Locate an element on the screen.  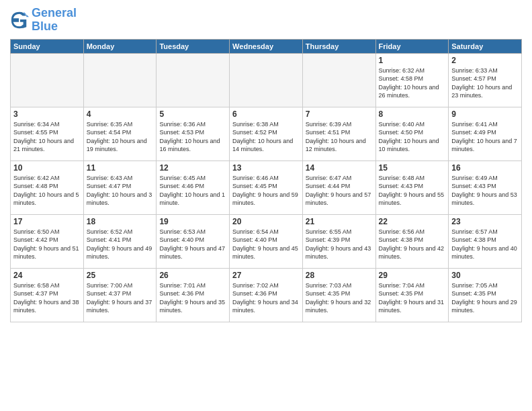
day-info: Sunrise: 6:32 AM Sunset: 4:58 PM Dayligh… is located at coordinates (412, 83).